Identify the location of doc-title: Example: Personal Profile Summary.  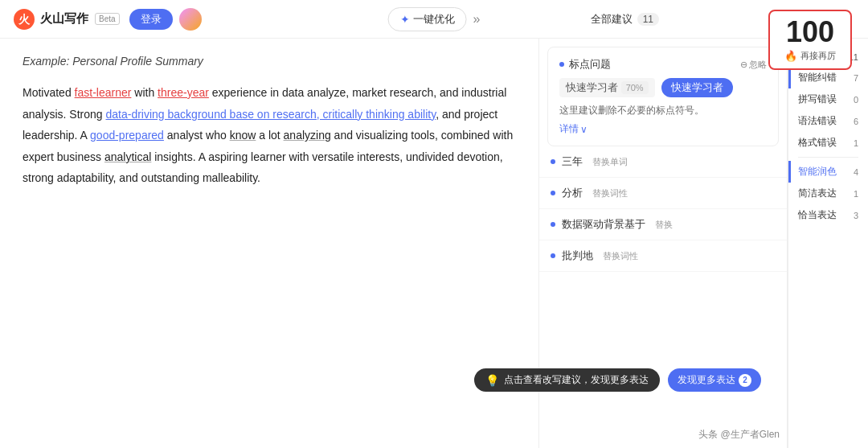
(269, 61).